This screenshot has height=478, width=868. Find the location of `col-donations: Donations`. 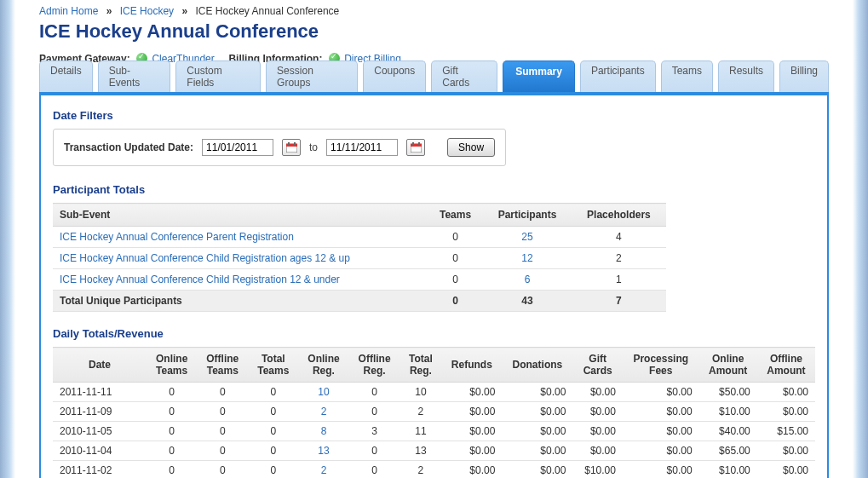

col-donations: Donations is located at coordinates (537, 365).